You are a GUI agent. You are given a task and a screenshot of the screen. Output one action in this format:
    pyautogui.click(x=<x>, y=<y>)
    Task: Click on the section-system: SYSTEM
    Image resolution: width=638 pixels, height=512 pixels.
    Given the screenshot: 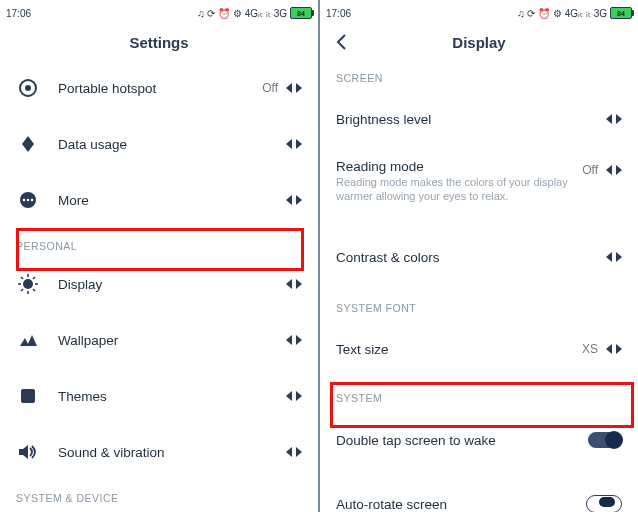 What is the action you would take?
    pyautogui.click(x=479, y=394)
    